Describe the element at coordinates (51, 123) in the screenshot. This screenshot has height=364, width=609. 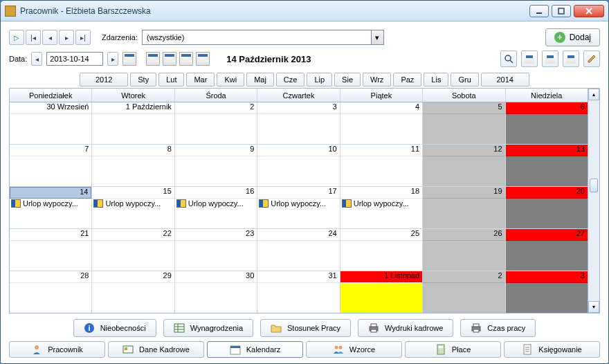
I see `calendar-cell: 30 Wrzesień` at that location.